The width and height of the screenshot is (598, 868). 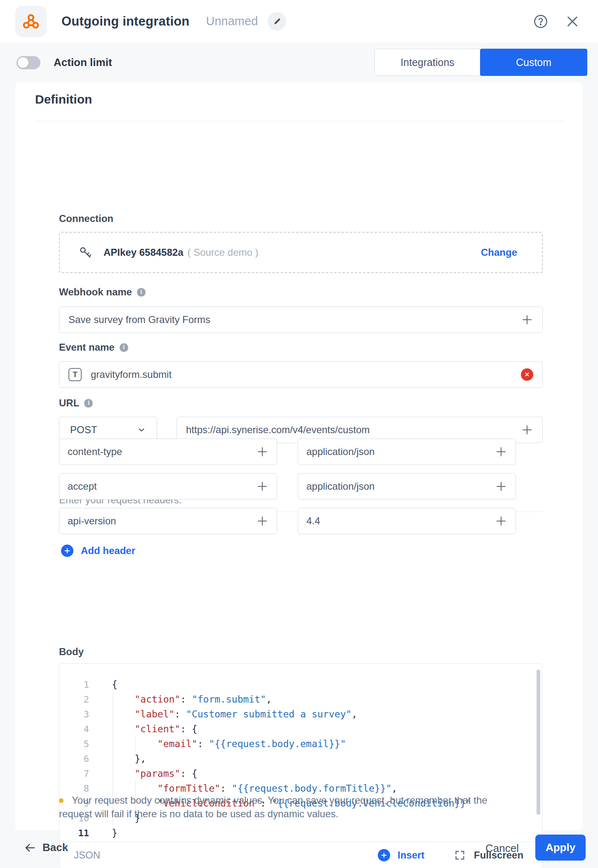 I want to click on code-text: "params": {, so click(x=155, y=774).